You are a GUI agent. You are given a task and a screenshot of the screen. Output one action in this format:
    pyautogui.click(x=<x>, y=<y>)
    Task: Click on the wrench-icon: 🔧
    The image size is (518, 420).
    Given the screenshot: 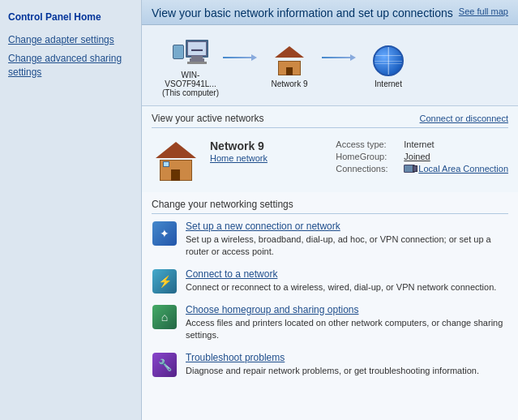 What is the action you would take?
    pyautogui.click(x=165, y=365)
    